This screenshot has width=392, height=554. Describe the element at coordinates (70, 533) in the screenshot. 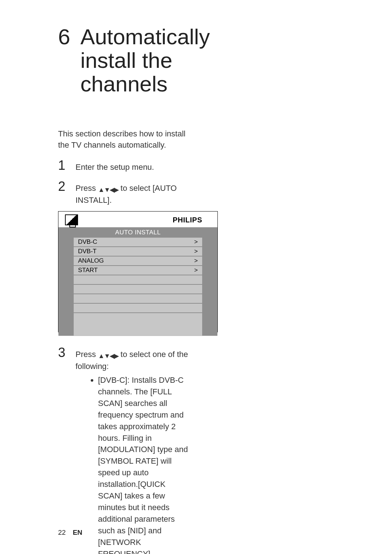

I see `page-footer: 22 EN` at that location.